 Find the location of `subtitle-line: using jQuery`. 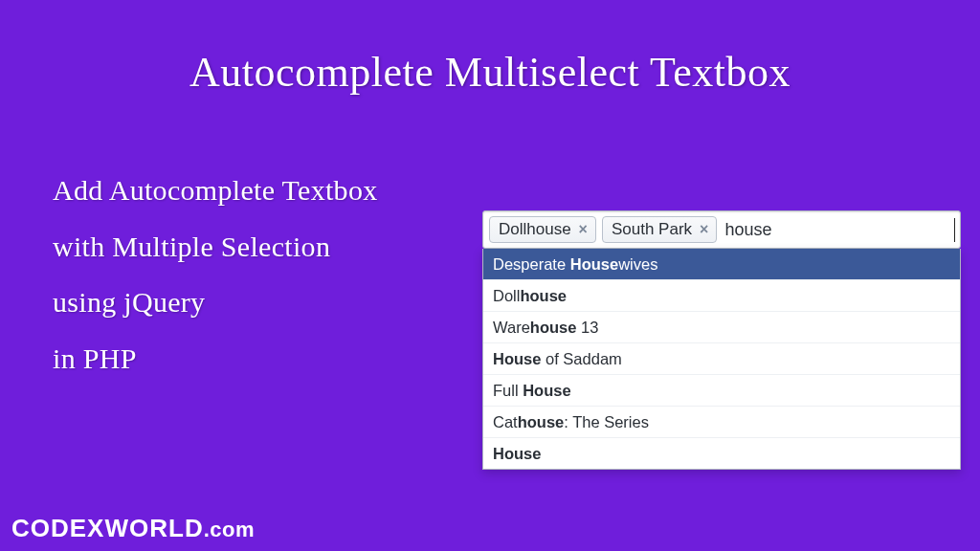

subtitle-line: using jQuery is located at coordinates (215, 302).